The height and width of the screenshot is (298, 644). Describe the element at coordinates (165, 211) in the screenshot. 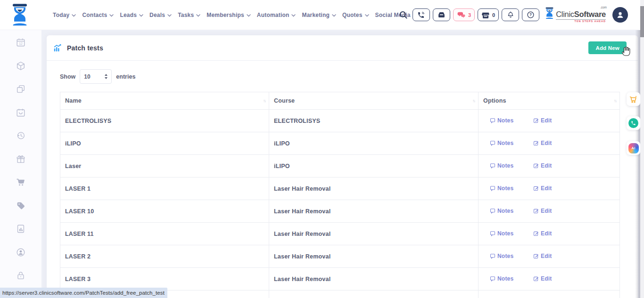

I see `cell-name: LASER 10` at that location.